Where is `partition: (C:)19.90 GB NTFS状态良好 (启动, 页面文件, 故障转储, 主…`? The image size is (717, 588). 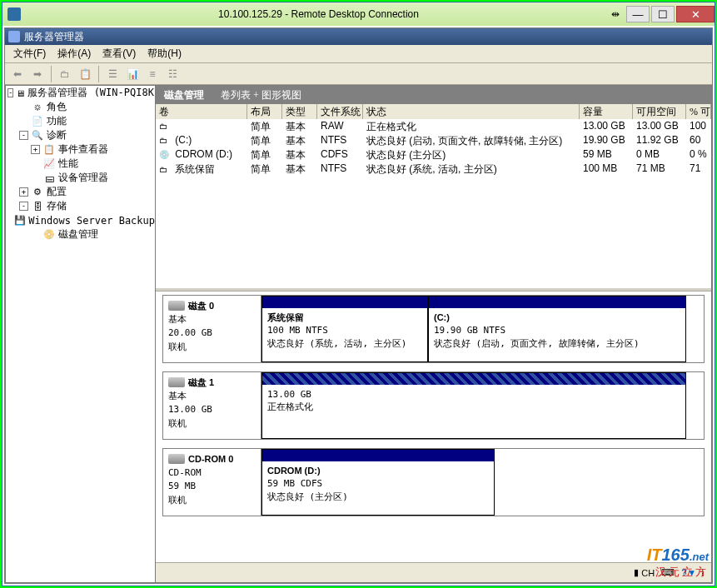
partition: (C:)19.90 GB NTFS状态良好 (启动, 页面文件, 故障转储, 主… is located at coordinates (557, 329).